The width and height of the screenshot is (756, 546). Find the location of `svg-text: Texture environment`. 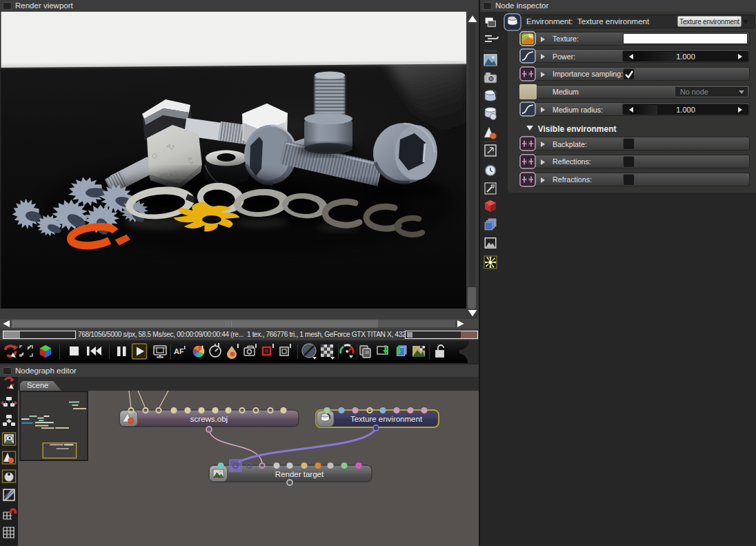

svg-text: Texture environment is located at coordinates (386, 419).